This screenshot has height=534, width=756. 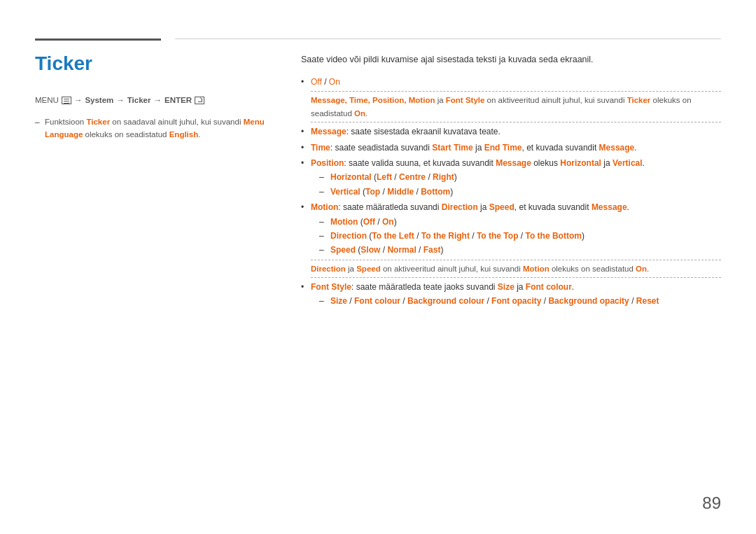 I want to click on pos-sl4: /, so click(x=417, y=192).